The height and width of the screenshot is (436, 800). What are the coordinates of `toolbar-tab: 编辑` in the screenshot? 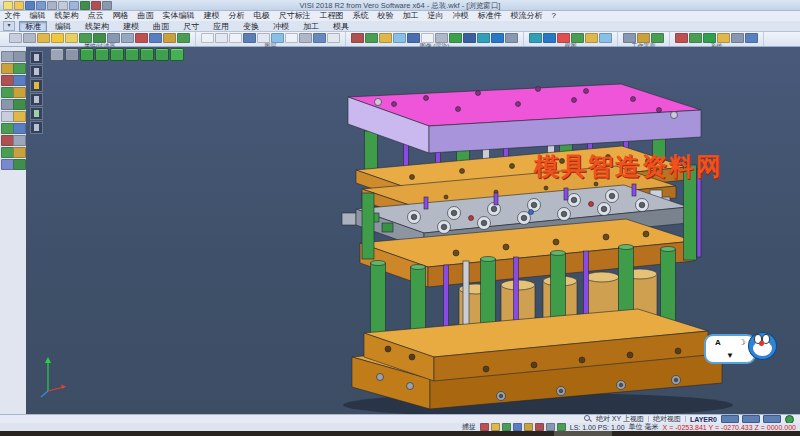 It's located at (63, 26).